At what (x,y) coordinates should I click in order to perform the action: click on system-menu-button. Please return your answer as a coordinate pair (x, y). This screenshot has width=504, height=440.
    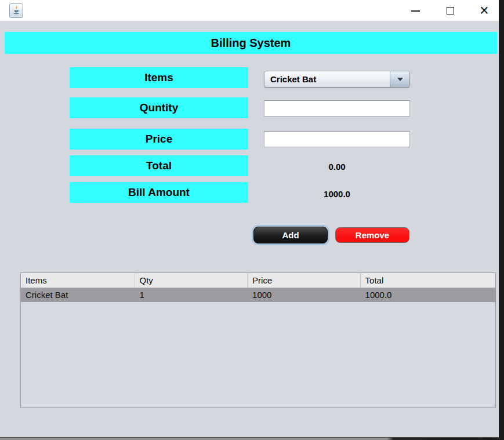
    Looking at the image, I should click on (16, 10).